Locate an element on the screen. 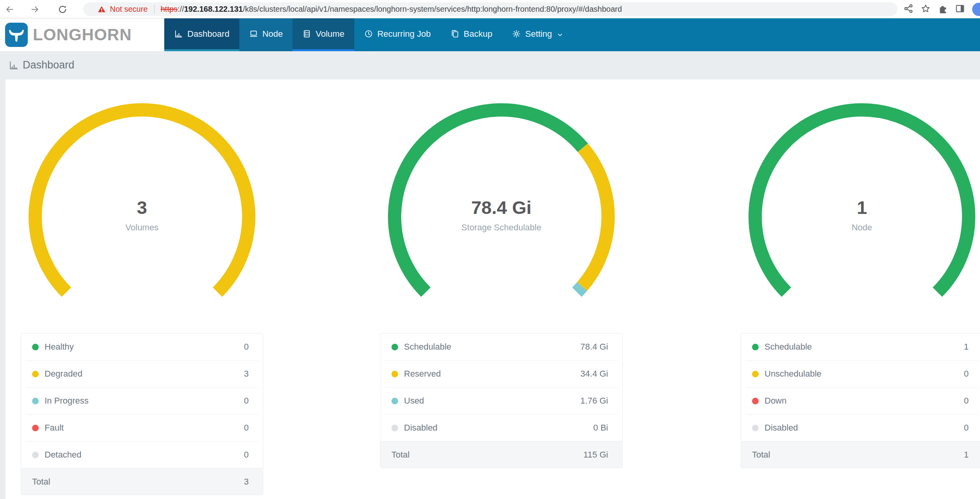 This screenshot has width=980, height=499. legend-label: In Progress is located at coordinates (144, 401).